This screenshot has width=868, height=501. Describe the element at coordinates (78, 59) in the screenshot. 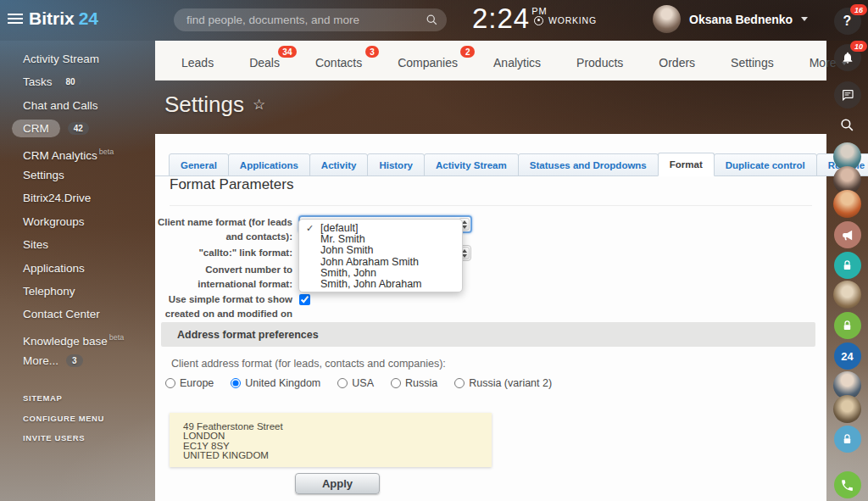

I see `sidebar-item-activity-stream: Activity Stream` at that location.